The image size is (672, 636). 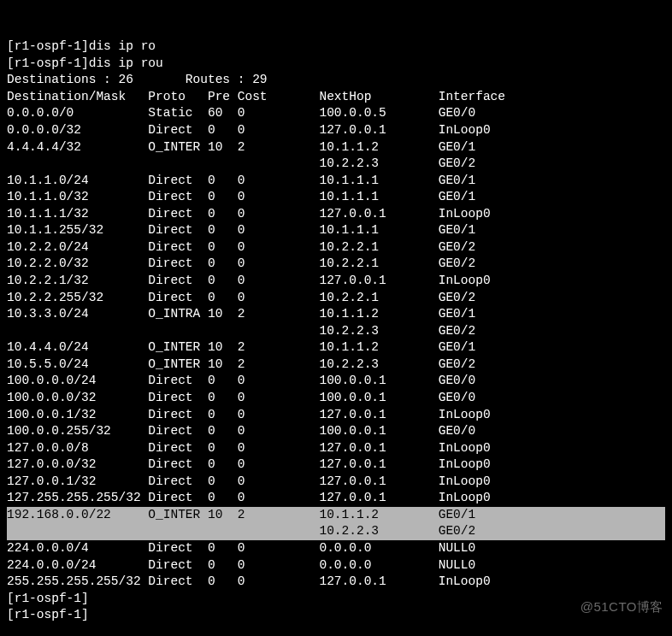 I want to click on table-row: 127.0.0.0/8 Direct 0 0 127.0.0.1 InLoop0, so click(x=336, y=449).